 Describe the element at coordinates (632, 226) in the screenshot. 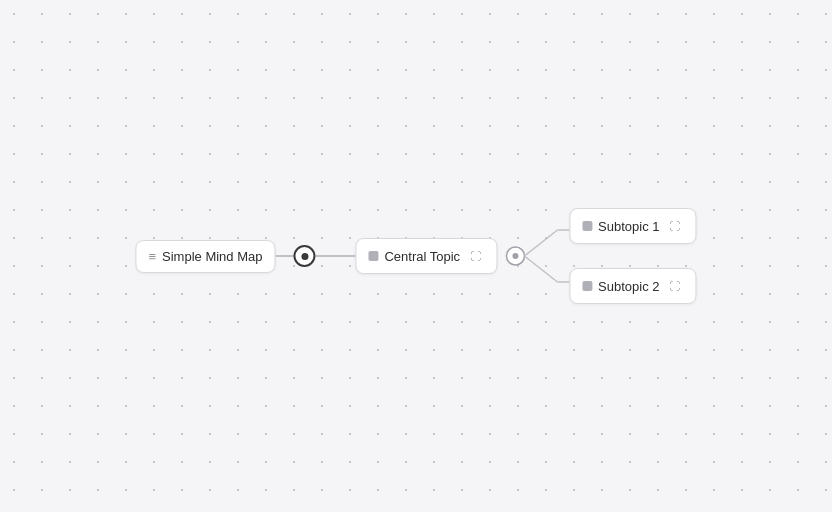

I see `subtopic-node-1: Subtopic 1 ⛶` at that location.